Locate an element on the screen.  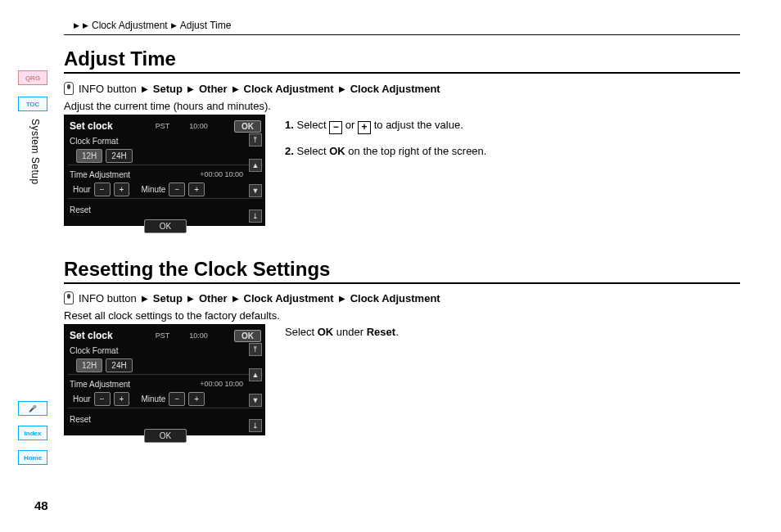
step-text: to adjust the value. is located at coordinates (419, 124).